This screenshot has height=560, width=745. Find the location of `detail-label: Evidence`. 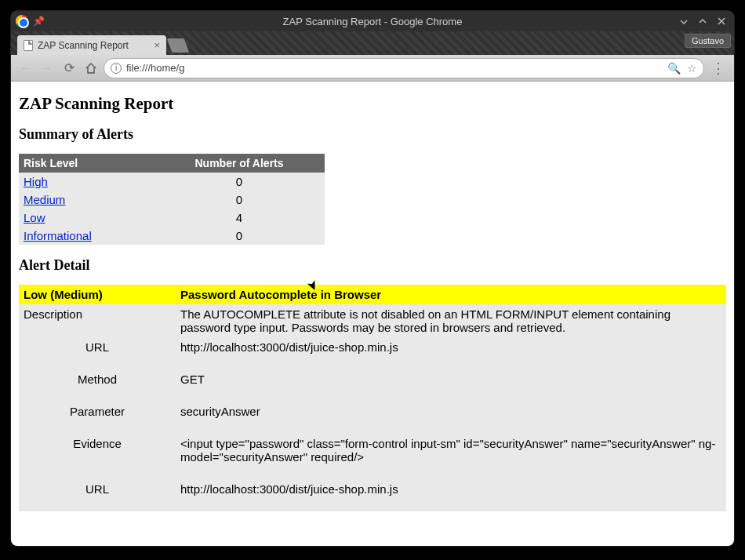

detail-label: Evidence is located at coordinates (97, 456).